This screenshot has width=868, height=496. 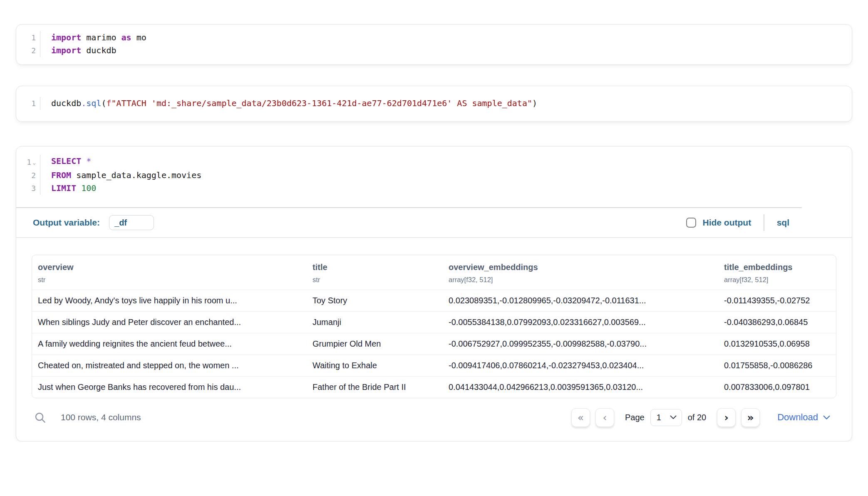 I want to click on column-header-overview-embeddings: overview_embeddings array[f32, 512], so click(x=580, y=273).